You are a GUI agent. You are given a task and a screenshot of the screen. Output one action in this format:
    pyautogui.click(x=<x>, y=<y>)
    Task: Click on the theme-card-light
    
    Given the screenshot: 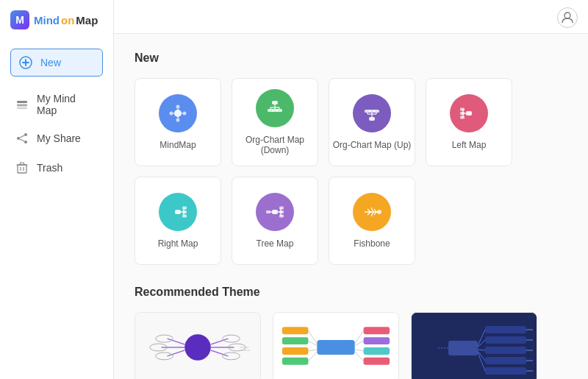 What is the action you would take?
    pyautogui.click(x=198, y=346)
    